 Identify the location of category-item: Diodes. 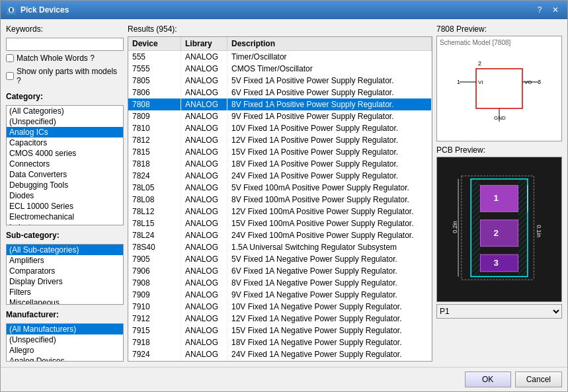
(65, 196).